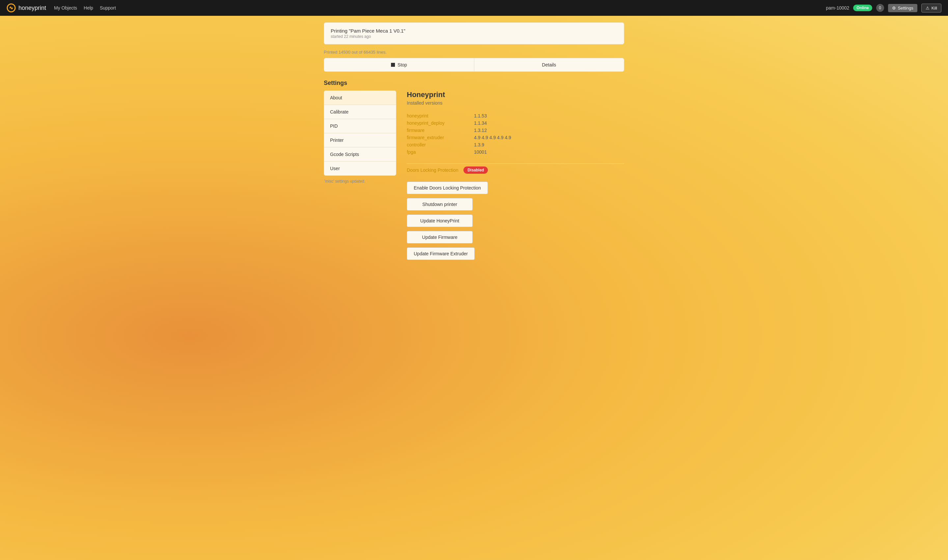 This screenshot has width=948, height=560. Describe the element at coordinates (360, 140) in the screenshot. I see `sidebar-item-printer: Printer` at that location.